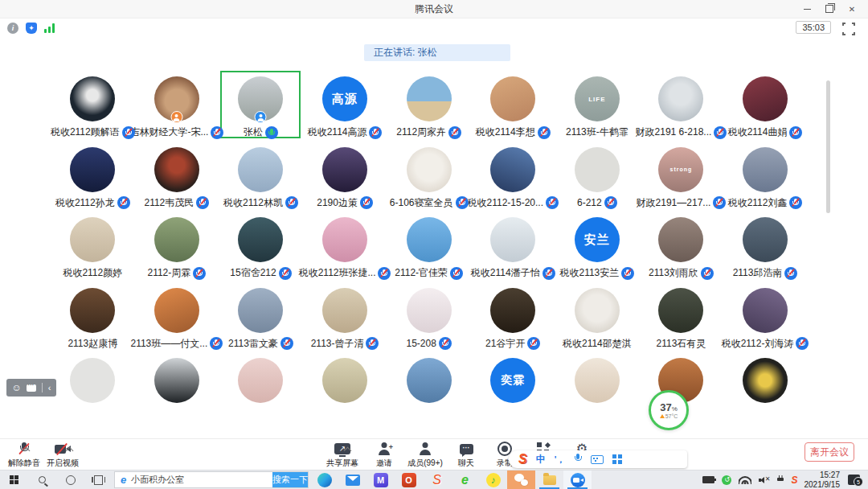  Describe the element at coordinates (50, 388) in the screenshot. I see `collapse-chevron-icon: ‹` at that location.